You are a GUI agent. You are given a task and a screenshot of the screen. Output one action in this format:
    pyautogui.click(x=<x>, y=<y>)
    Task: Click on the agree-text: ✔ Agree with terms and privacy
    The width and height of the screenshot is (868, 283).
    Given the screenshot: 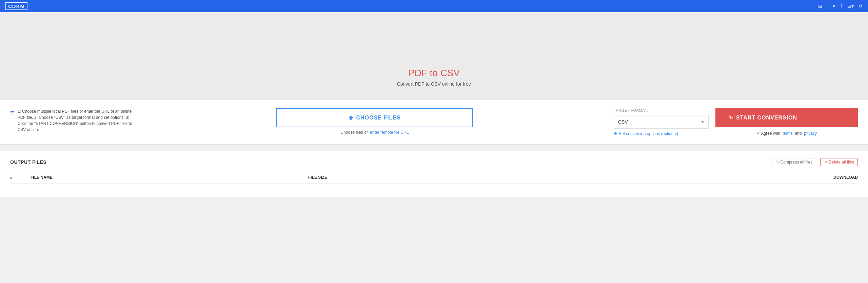 What is the action you would take?
    pyautogui.click(x=787, y=133)
    